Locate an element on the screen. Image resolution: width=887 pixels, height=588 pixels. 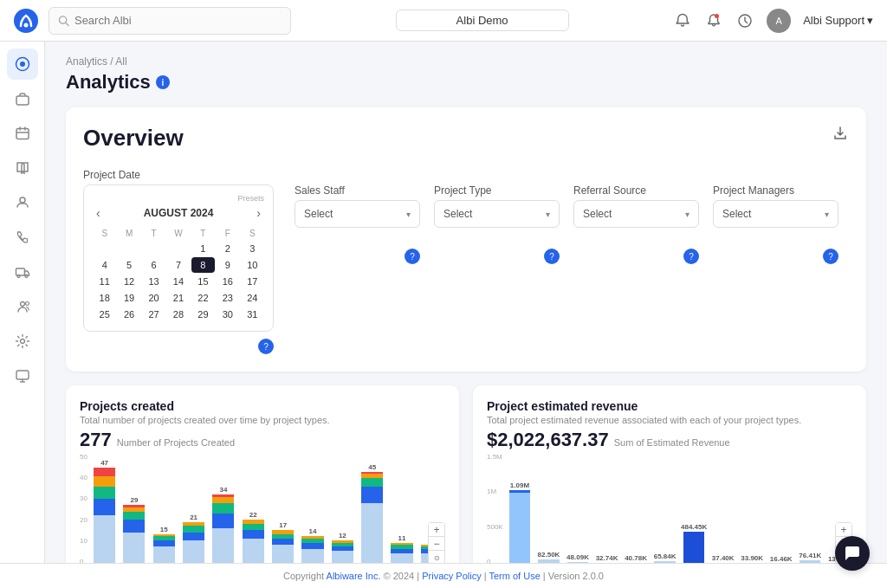
bar-top-label-9: 45 is located at coordinates (372, 468).